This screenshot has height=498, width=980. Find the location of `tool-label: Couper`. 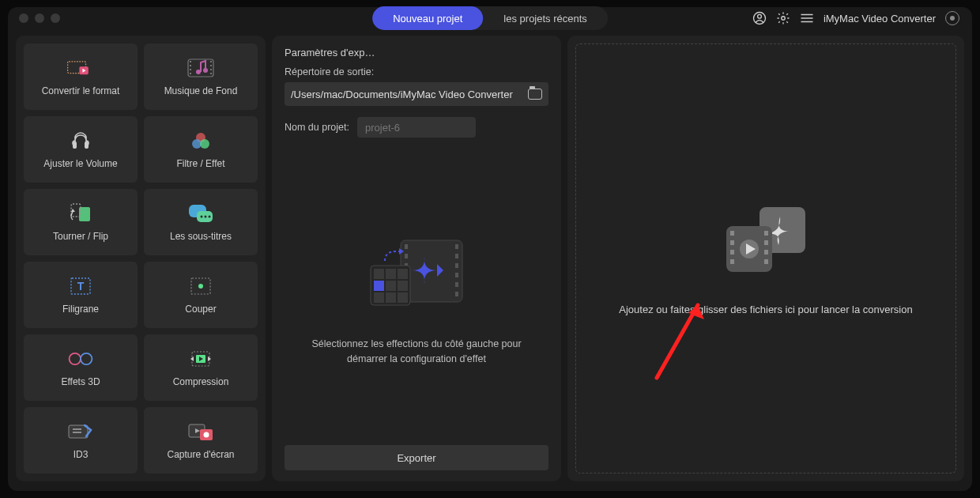

tool-label: Couper is located at coordinates (201, 309).